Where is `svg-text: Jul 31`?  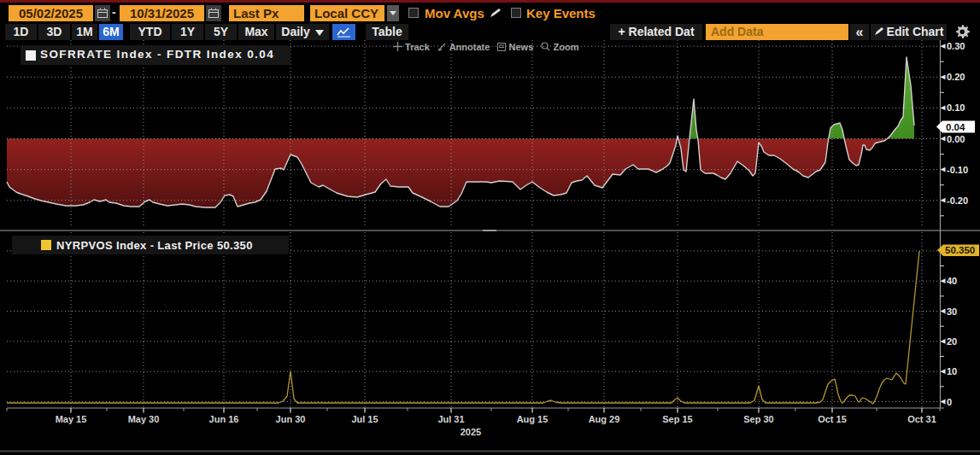
svg-text: Jul 31 is located at coordinates (451, 419).